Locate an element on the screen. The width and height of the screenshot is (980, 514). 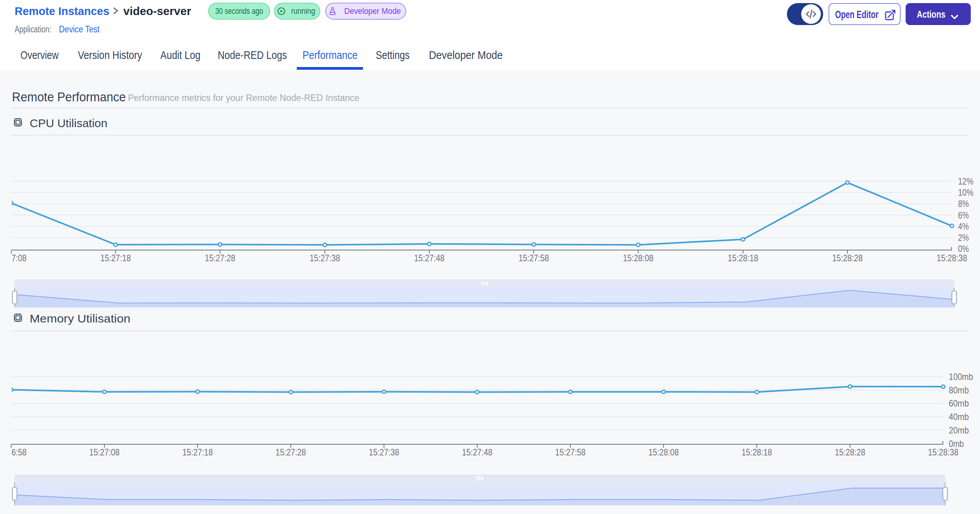
svg-text: 12% is located at coordinates (966, 181).